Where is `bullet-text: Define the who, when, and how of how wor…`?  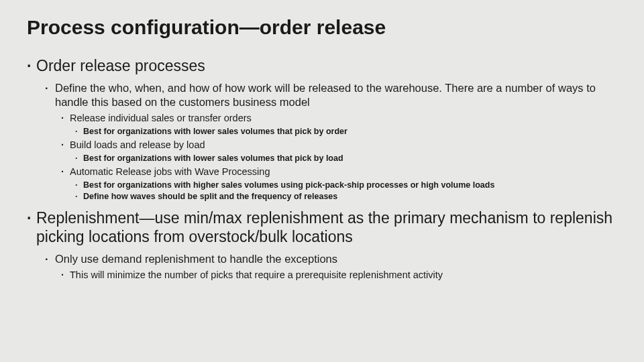
bullet-text: Define the who, when, and how of how wor… is located at coordinates (325, 95).